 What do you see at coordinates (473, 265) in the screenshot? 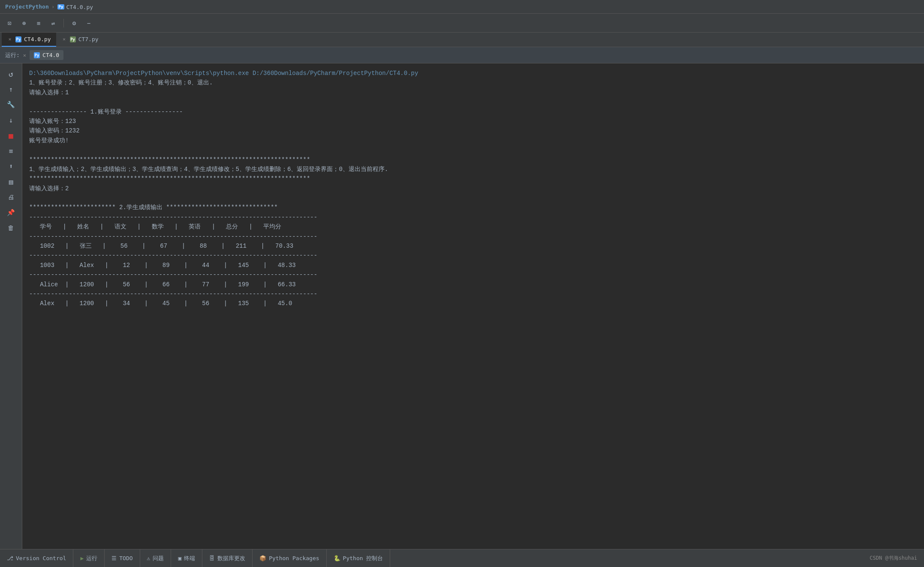
I see `console-line-20: 1003 | Alex | 12 | 89 | 44 | 145 | 48.33` at bounding box center [473, 265].